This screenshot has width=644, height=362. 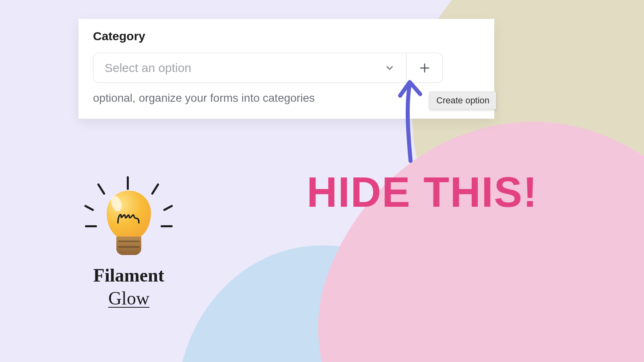 I want to click on brand-name-line2: Glow, so click(x=129, y=298).